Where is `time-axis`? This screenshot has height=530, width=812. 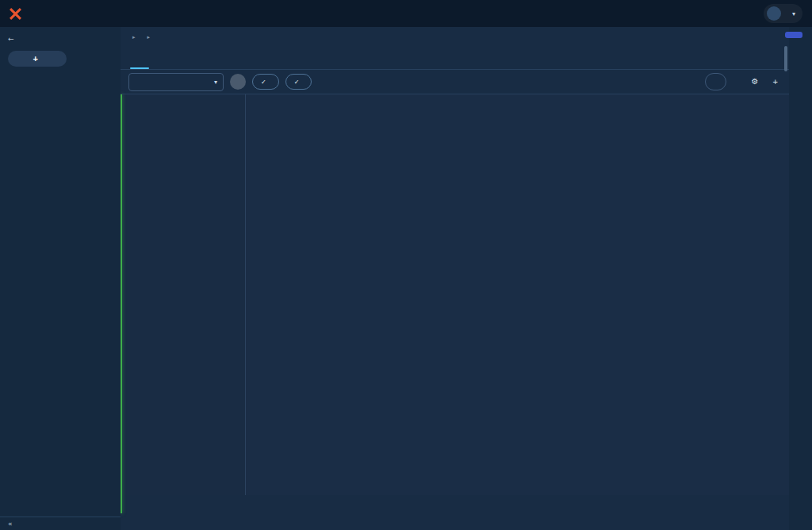
time-axis is located at coordinates (517, 501).